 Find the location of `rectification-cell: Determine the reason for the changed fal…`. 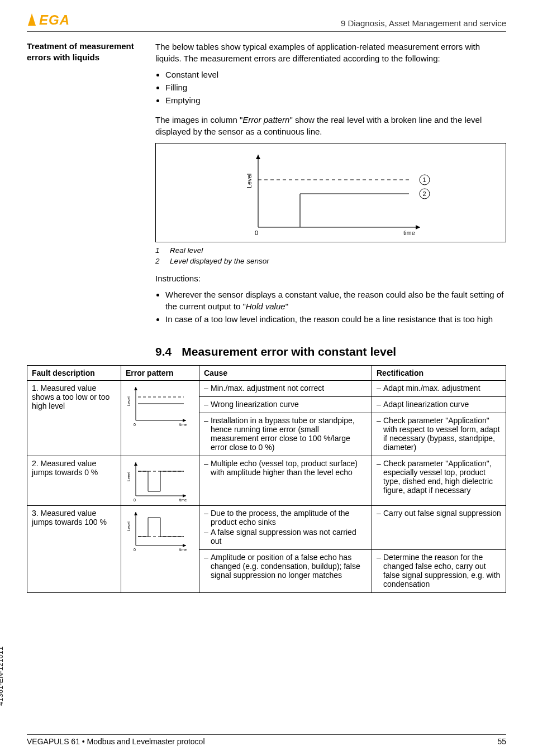

rectification-cell: Determine the reason for the changed fal… is located at coordinates (439, 571).